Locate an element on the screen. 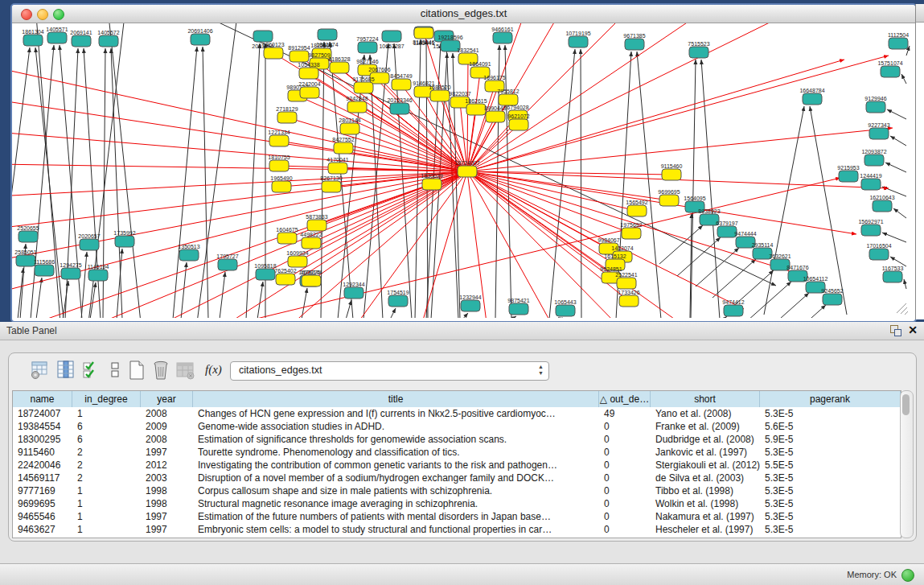 Image resolution: width=924 pixels, height=585 pixels. network-node: 1810755 is located at coordinates (278, 163).